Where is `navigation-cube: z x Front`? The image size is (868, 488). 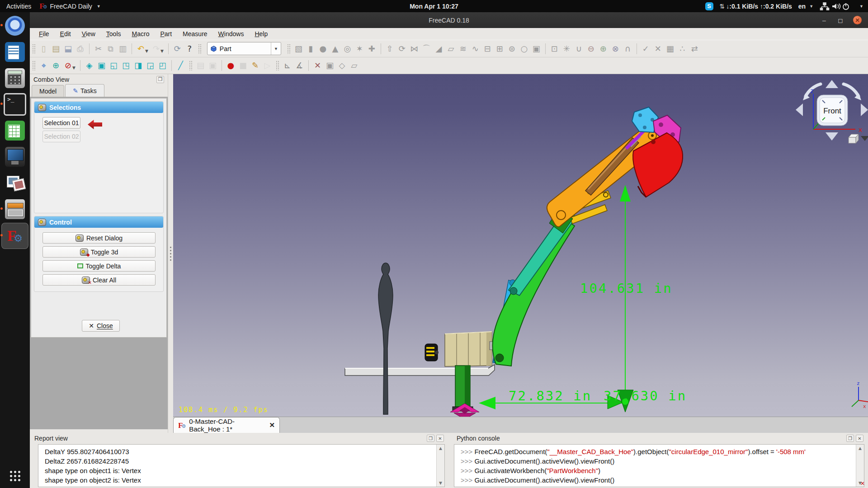 navigation-cube: z x Front is located at coordinates (832, 112).